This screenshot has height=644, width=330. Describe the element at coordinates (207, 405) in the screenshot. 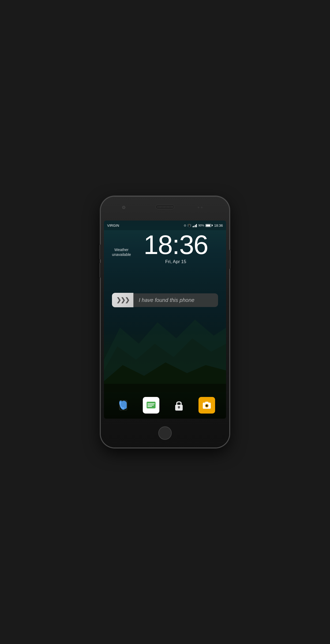

I see `camera-dock-icon` at that location.